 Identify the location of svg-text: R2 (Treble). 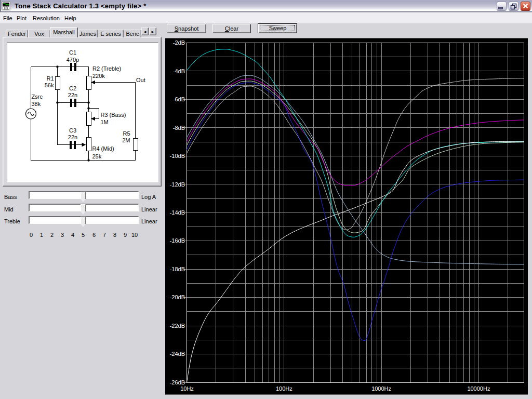
(107, 69).